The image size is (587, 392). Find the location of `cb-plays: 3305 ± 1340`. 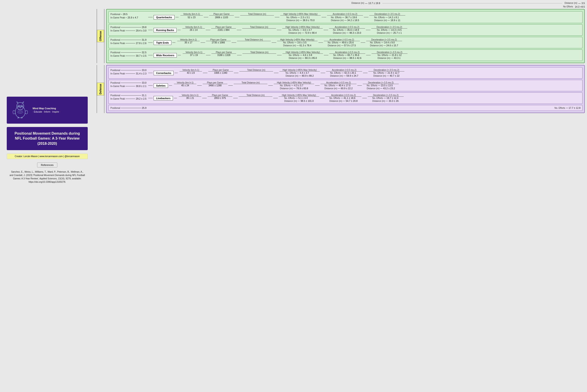

cb-plays: 3305 ± 1340 is located at coordinates (221, 73).